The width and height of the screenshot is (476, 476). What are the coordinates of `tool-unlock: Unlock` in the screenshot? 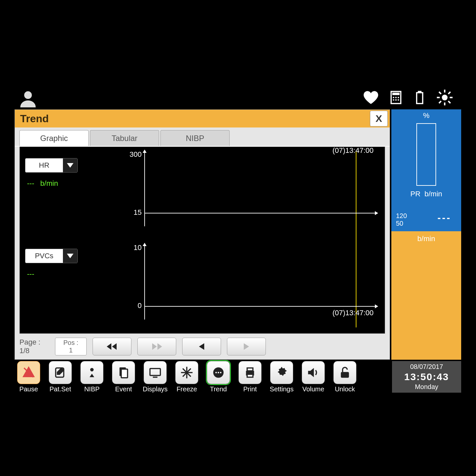 It's located at (345, 377).